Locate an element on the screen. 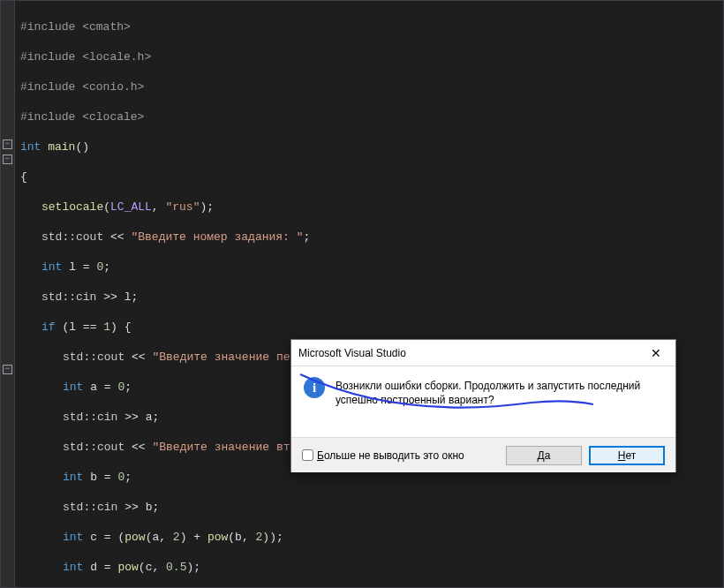 The width and height of the screenshot is (724, 588). preproc: #include <conio.h> is located at coordinates (82, 87).